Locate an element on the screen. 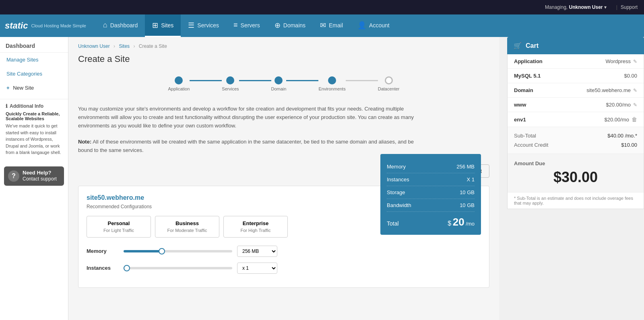  sidebar-new-site: + New Site is located at coordinates (34, 88).